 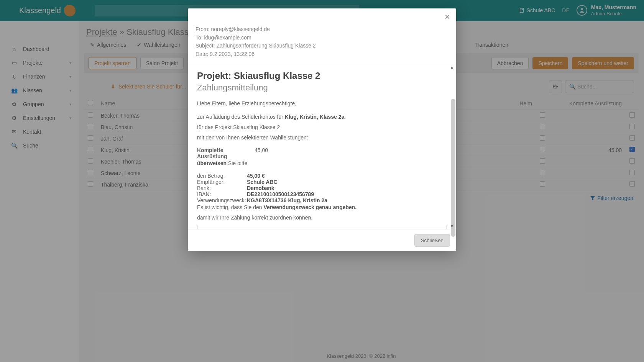 I want to click on mail-title: Projekt: Skiausflug Klasse 2, so click(x=322, y=76).